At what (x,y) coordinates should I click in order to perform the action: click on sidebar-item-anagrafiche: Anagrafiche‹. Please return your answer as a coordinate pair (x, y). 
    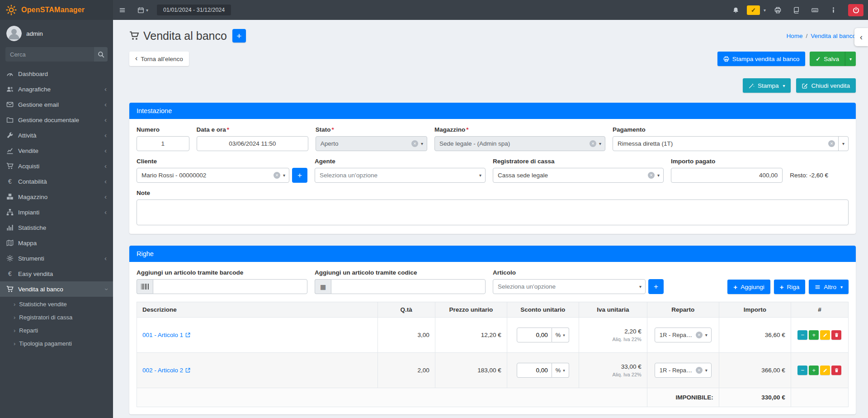
    Looking at the image, I should click on (57, 89).